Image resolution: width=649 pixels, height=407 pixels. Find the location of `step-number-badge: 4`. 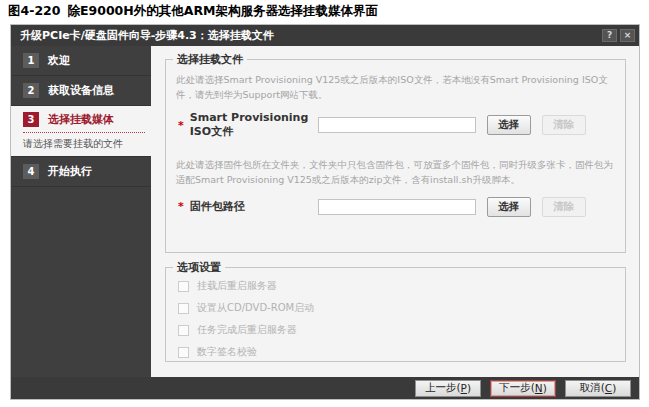

step-number-badge: 4 is located at coordinates (31, 172).